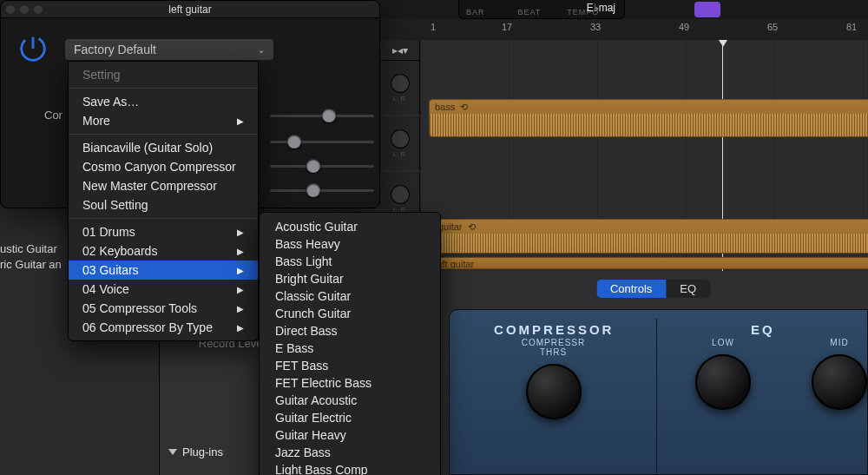  What do you see at coordinates (350, 452) in the screenshot?
I see `submenu-item: Jazz Bass` at bounding box center [350, 452].